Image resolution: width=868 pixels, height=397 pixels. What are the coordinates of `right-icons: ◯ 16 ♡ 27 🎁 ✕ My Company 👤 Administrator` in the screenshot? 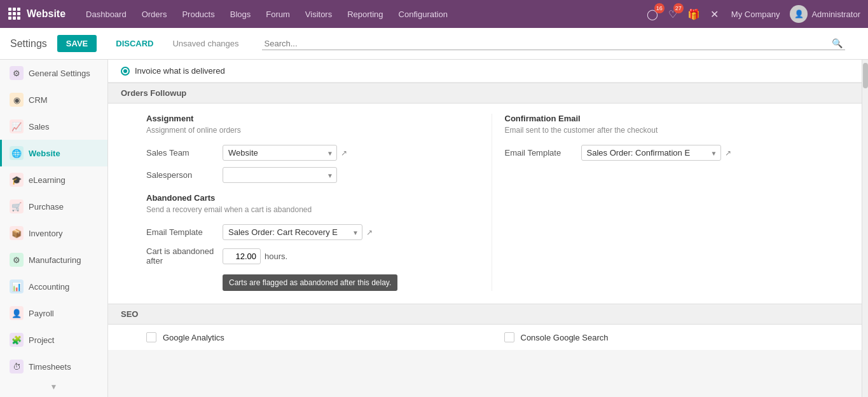 It's located at (752, 14).